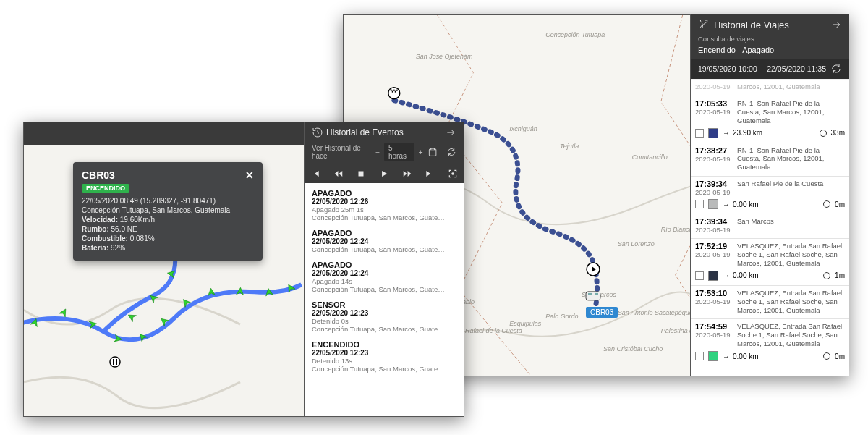 This screenshot has height=435, width=868. I want to click on svg-text: Río Blanco, so click(677, 229).